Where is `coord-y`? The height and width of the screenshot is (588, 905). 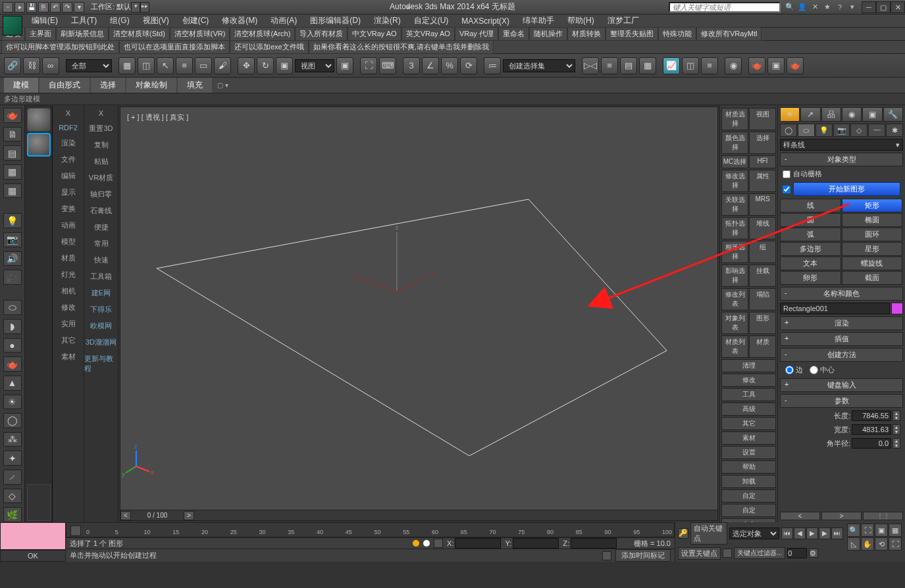
coord-y is located at coordinates (536, 543).